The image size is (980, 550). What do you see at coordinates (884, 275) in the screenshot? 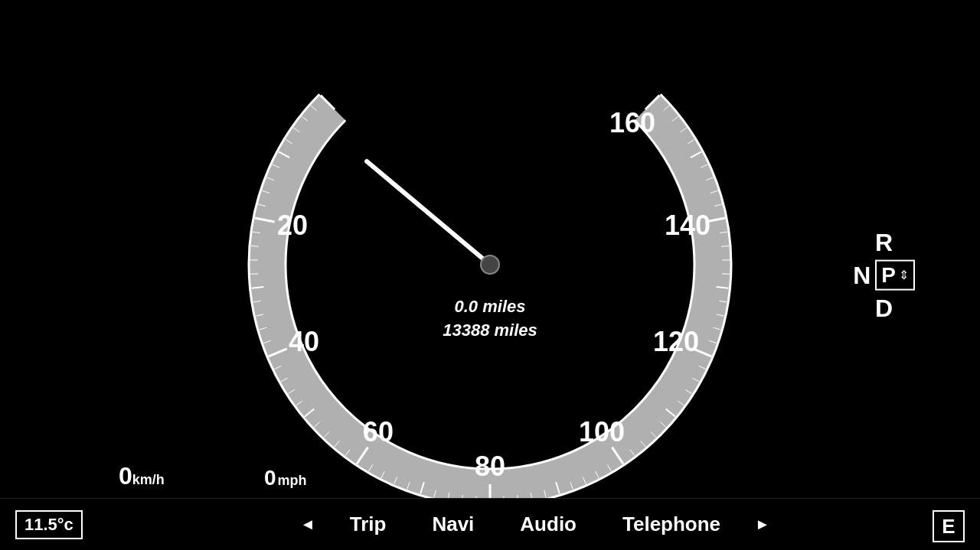
I see `gear-indicator: R N P ⇕ D` at bounding box center [884, 275].